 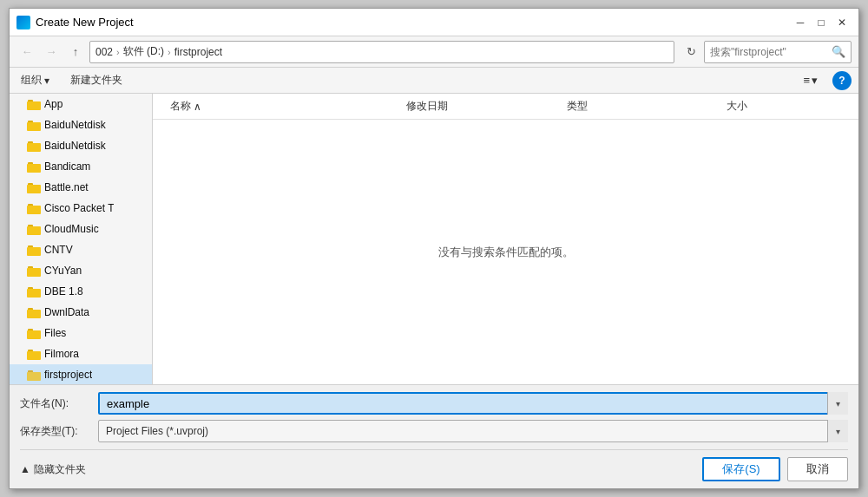 What do you see at coordinates (775, 469) in the screenshot?
I see `action-buttons: 保存(S) 取消` at bounding box center [775, 469].